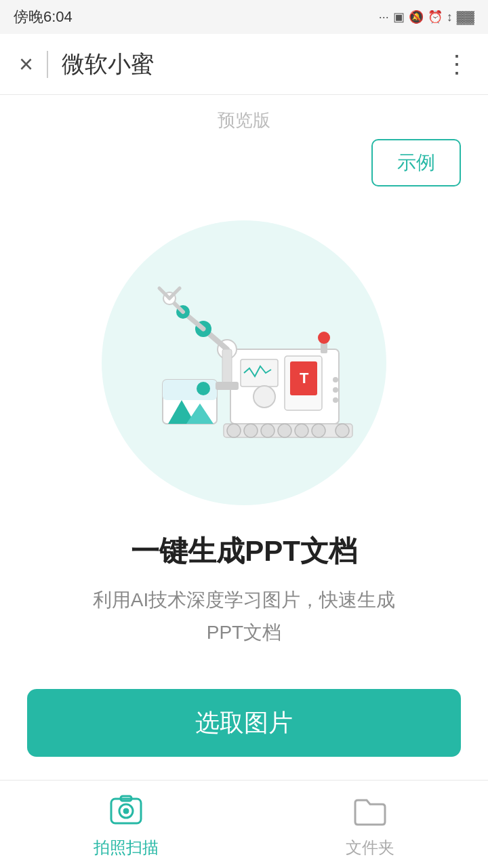  I want to click on cta-button: 选取图片, so click(244, 723).